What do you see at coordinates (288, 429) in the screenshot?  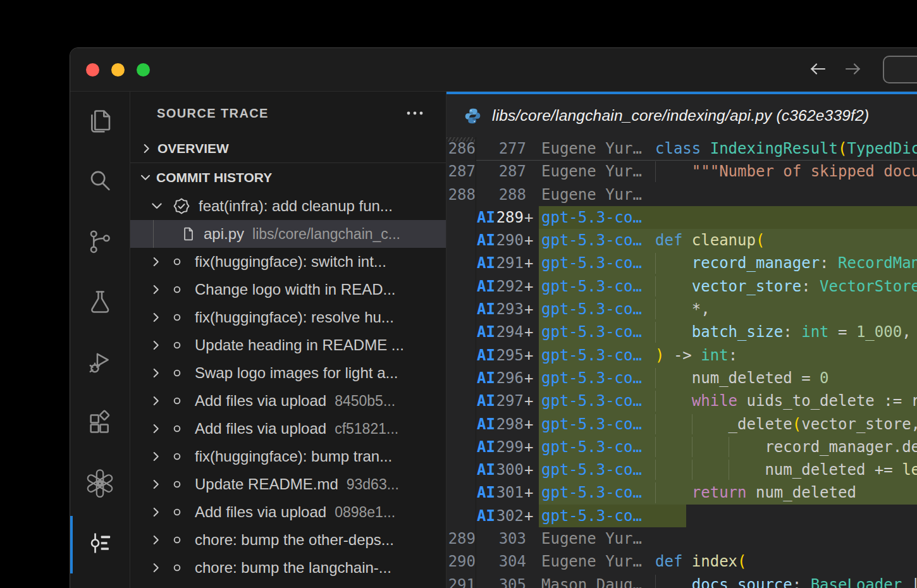 I see `tree-commit-row: Add files via uploadcf51821...` at bounding box center [288, 429].